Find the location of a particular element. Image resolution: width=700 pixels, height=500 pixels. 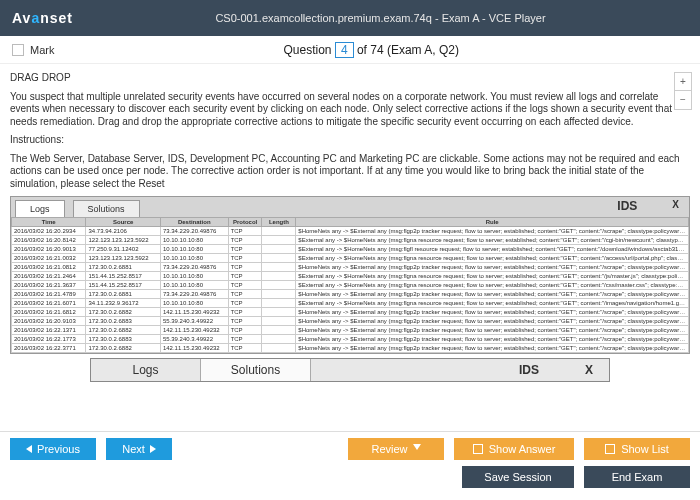

table-row: 2016/03/02 16:21.0032123.123.123.123.592… is located at coordinates (350, 258).